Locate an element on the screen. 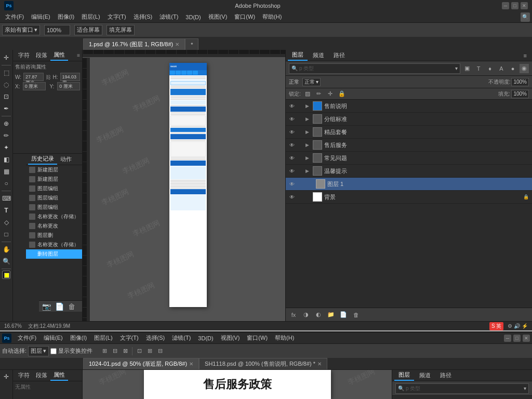 This screenshot has height=399, width=532. layer-eye-4: 👁 is located at coordinates (292, 158).